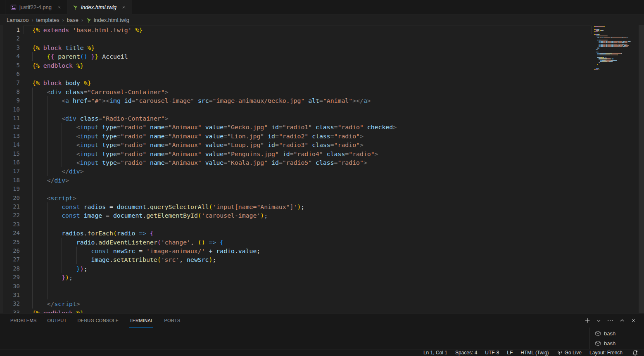 This screenshot has height=356, width=644. I want to click on code-line-29: 29});, so click(296, 278).